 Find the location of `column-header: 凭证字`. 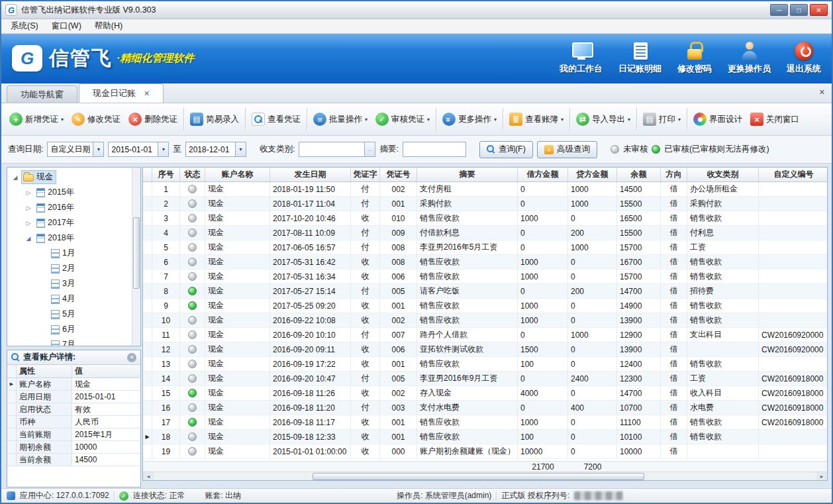

column-header: 凭证字 is located at coordinates (366, 175).